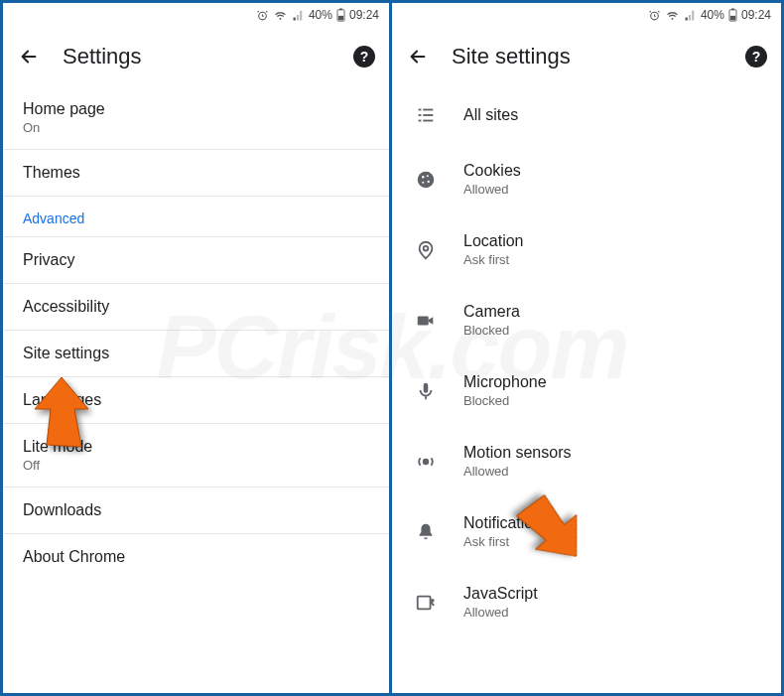 Image resolution: width=784 pixels, height=696 pixels. I want to click on motion-icon, so click(426, 462).